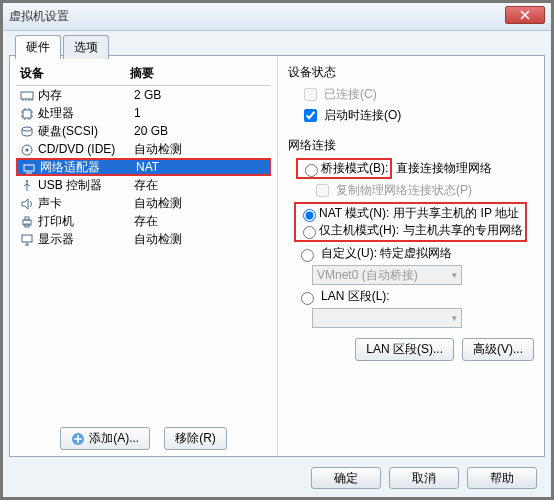  I want to click on add-button: 添加(A)..., so click(105, 438).